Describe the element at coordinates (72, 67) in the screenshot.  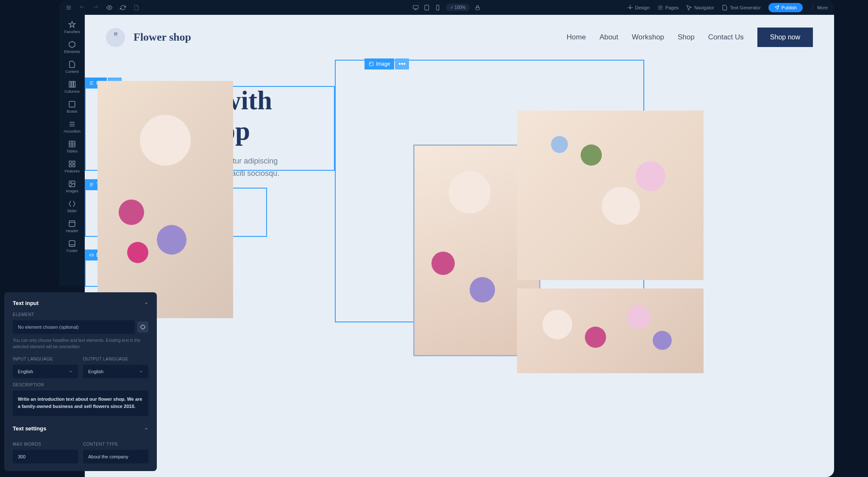
I see `sidebar-item-content: Content` at that location.